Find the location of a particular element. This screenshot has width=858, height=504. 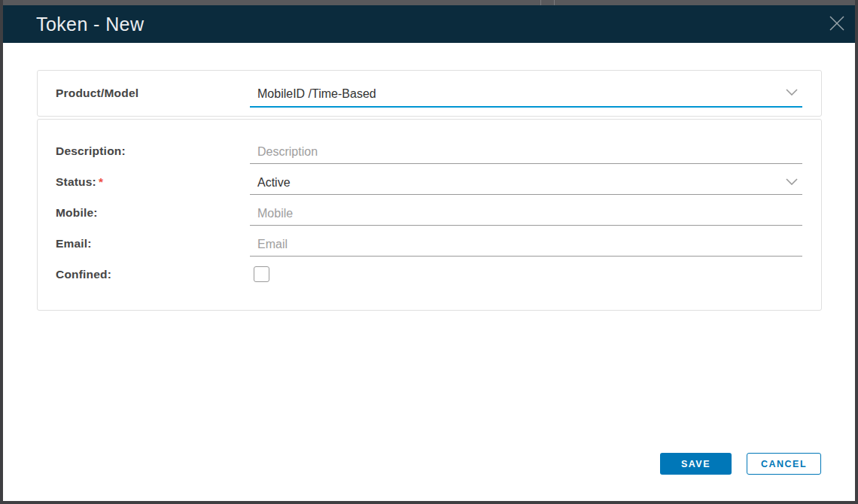

mobile-row: Mobile: is located at coordinates (429, 212).